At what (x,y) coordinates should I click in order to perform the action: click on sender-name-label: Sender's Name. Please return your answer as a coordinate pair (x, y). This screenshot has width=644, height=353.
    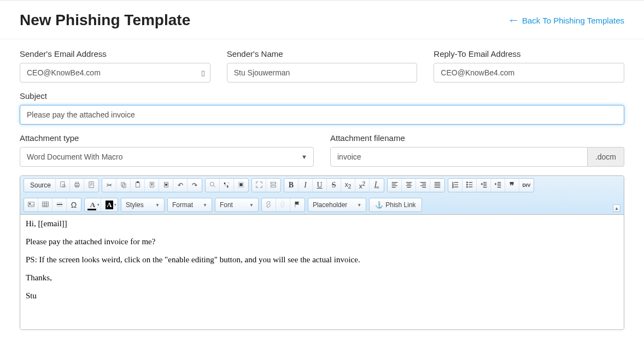
    Looking at the image, I should click on (323, 54).